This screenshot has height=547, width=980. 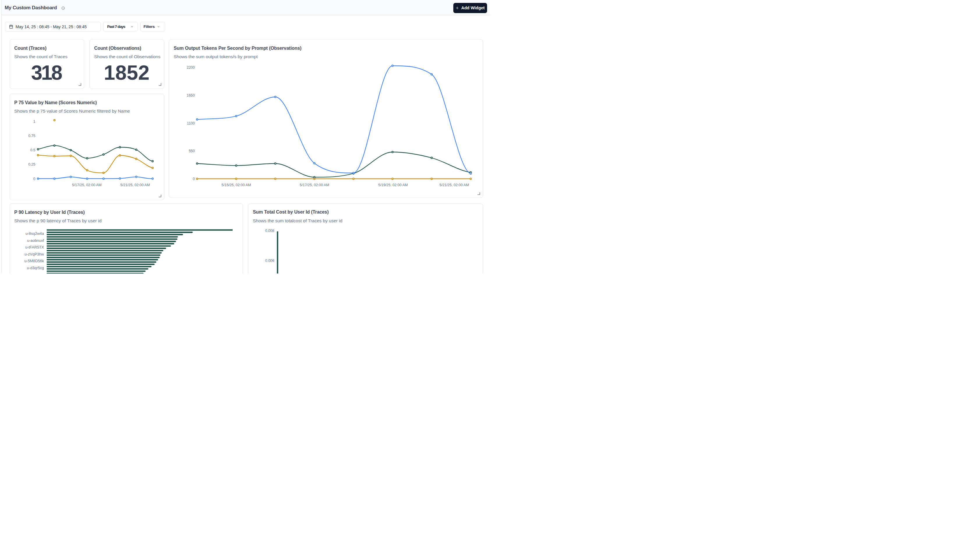 What do you see at coordinates (191, 95) in the screenshot?
I see `svg-text: 1650` at bounding box center [191, 95].